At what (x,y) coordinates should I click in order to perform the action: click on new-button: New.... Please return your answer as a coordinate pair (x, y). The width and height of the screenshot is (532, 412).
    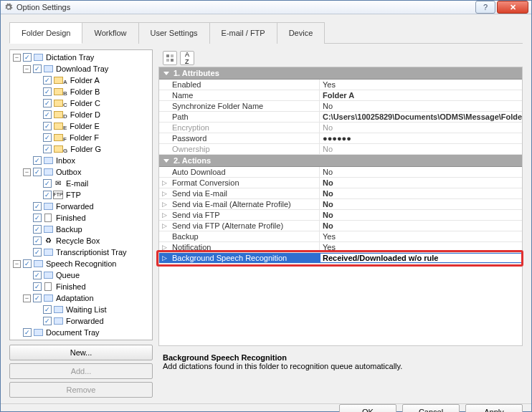
    Looking at the image, I should click on (81, 353).